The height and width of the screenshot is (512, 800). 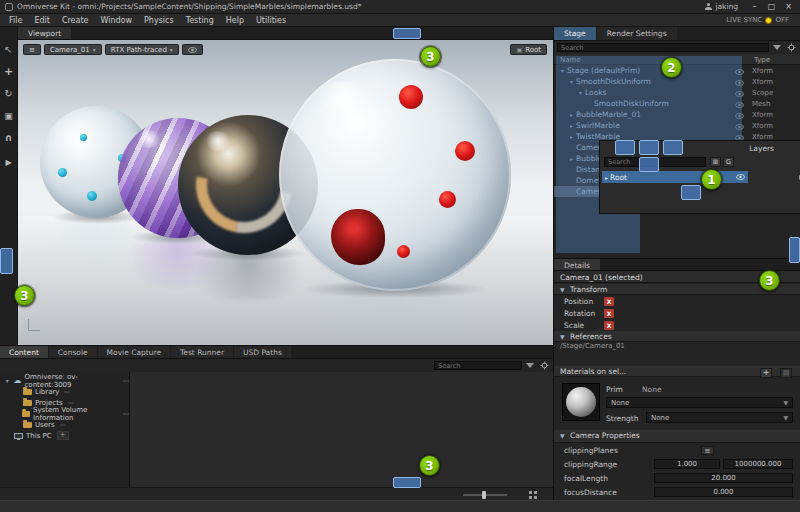 What do you see at coordinates (73, 352) in the screenshot?
I see `content-tab: Console` at bounding box center [73, 352].